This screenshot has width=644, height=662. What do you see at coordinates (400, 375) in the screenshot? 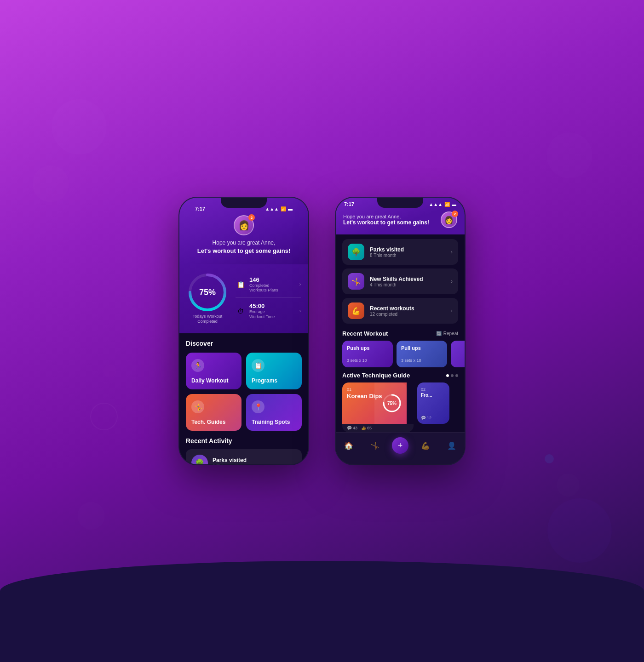
I see `technique-header: Active Technique Guide` at bounding box center [400, 375].